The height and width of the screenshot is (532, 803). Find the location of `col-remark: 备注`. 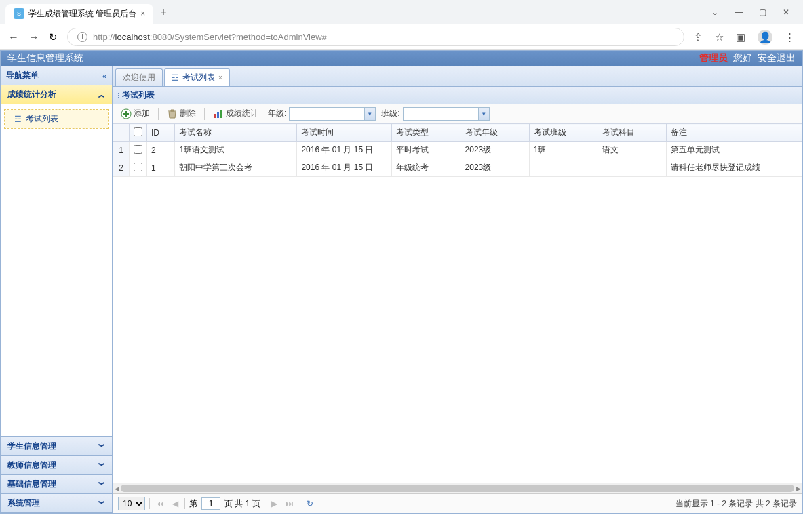

col-remark: 备注 is located at coordinates (735, 133).